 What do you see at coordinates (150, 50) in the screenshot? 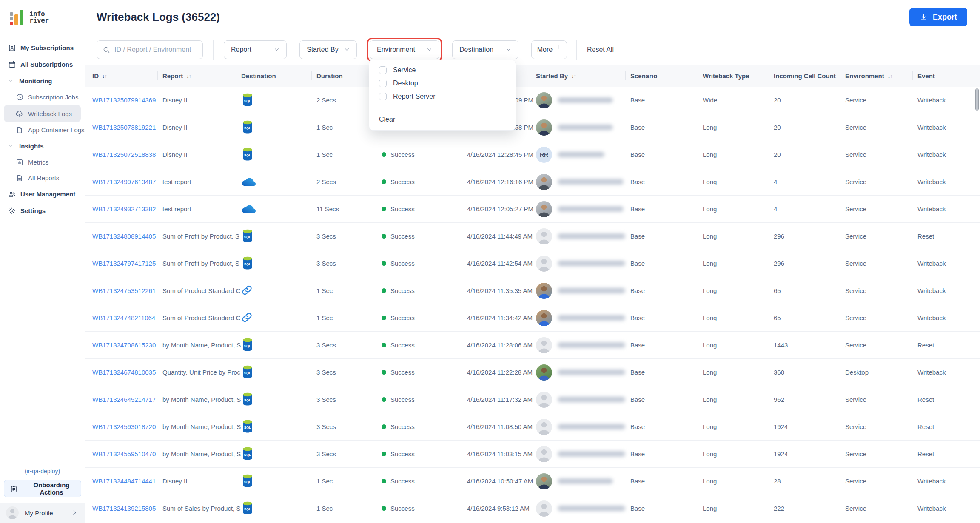
I see `search-box` at bounding box center [150, 50].